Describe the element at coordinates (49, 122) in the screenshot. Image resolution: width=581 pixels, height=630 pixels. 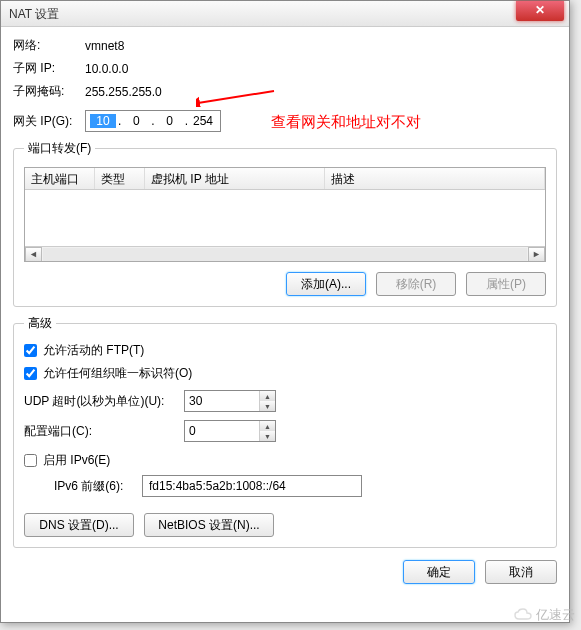
I see `gateway-label: 网关 IP(G):` at that location.